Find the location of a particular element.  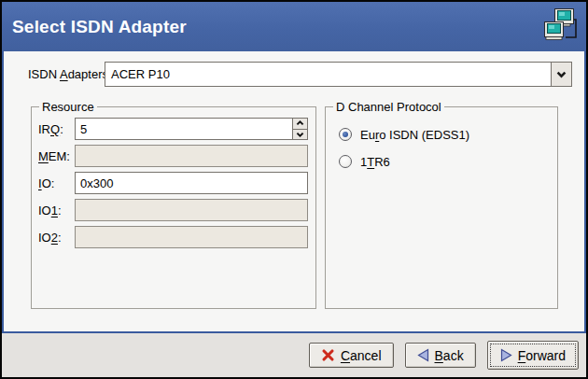

irq-spin-buttons is located at coordinates (300, 129).